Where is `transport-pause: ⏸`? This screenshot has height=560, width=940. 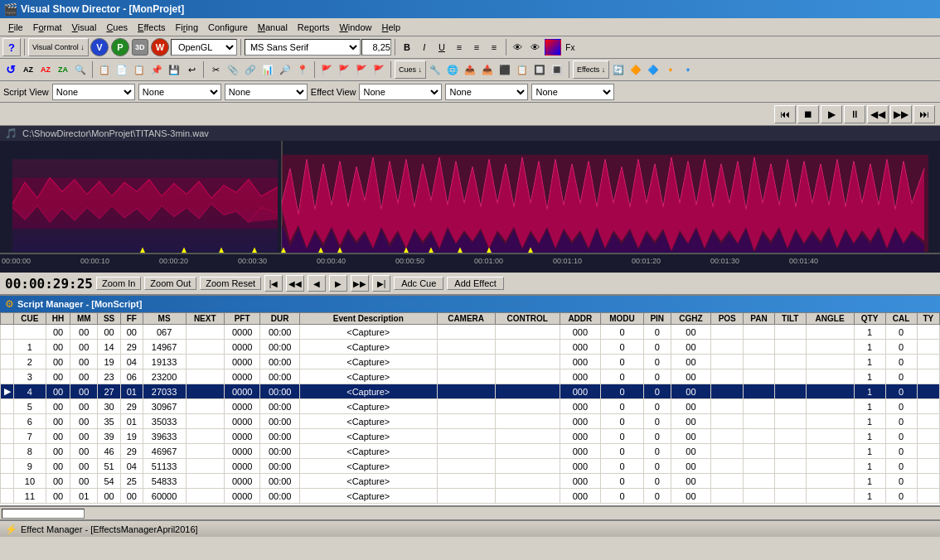
transport-pause: ⏸ is located at coordinates (855, 114).